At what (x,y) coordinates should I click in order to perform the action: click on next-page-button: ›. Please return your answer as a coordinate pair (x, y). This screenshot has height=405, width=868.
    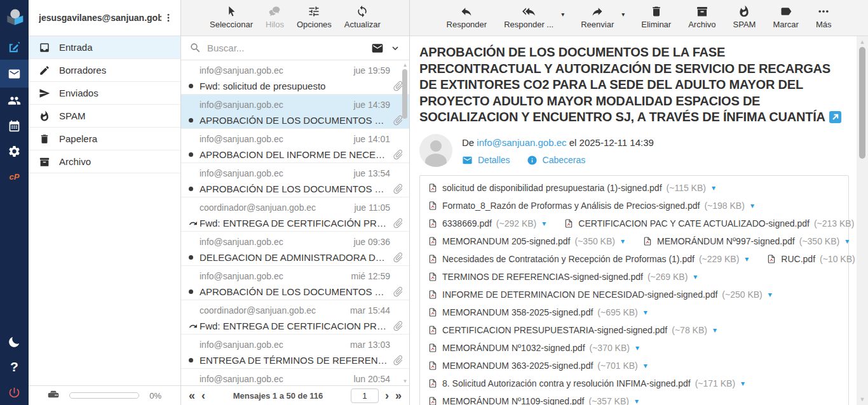
    Looking at the image, I should click on (387, 395).